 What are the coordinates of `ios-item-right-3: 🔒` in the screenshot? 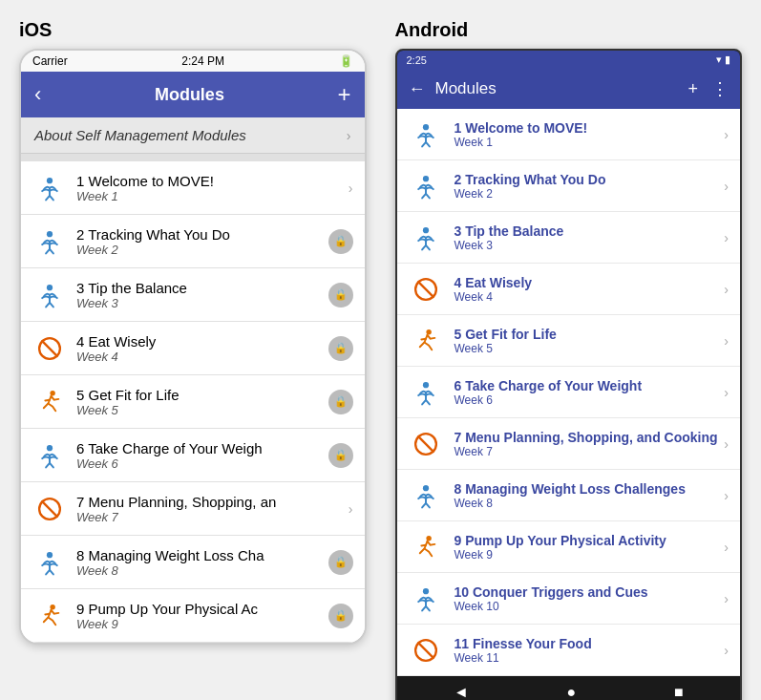 It's located at (341, 295).